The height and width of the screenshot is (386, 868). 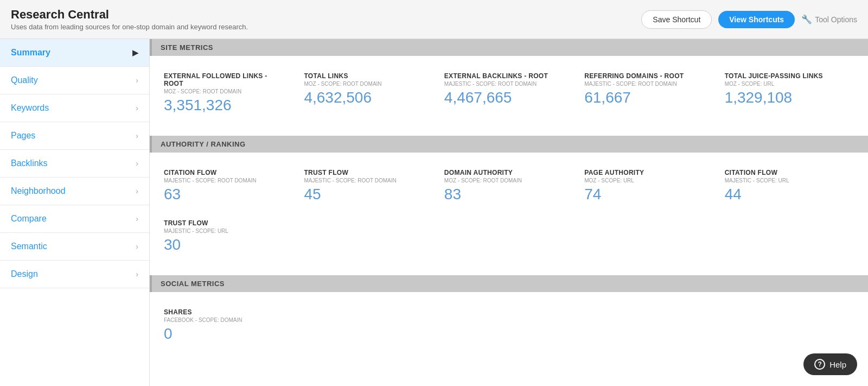 What do you see at coordinates (75, 191) in the screenshot?
I see `sidebar-item-neighborhood: Neighborhood›` at bounding box center [75, 191].